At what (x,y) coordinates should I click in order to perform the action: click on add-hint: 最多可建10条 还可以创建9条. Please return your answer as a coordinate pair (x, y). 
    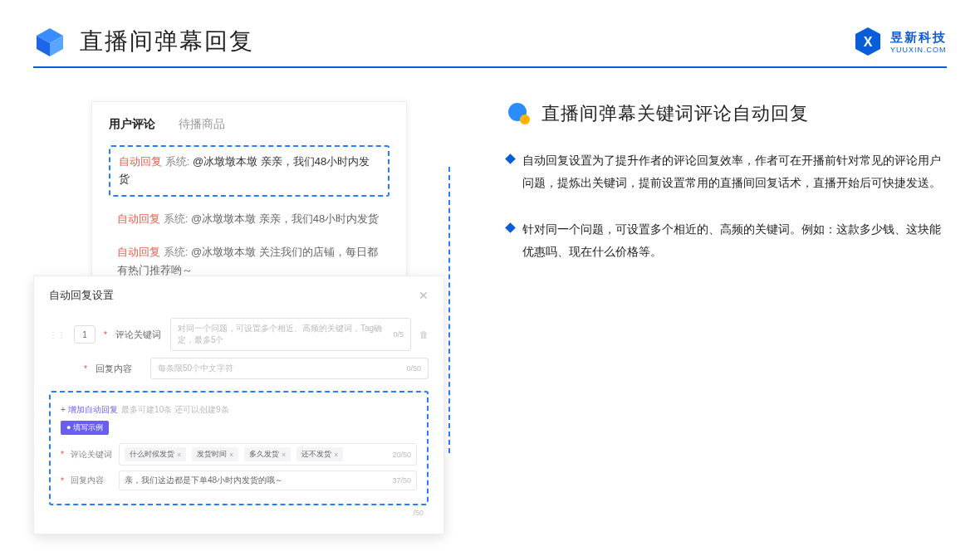
    Looking at the image, I should click on (174, 410).